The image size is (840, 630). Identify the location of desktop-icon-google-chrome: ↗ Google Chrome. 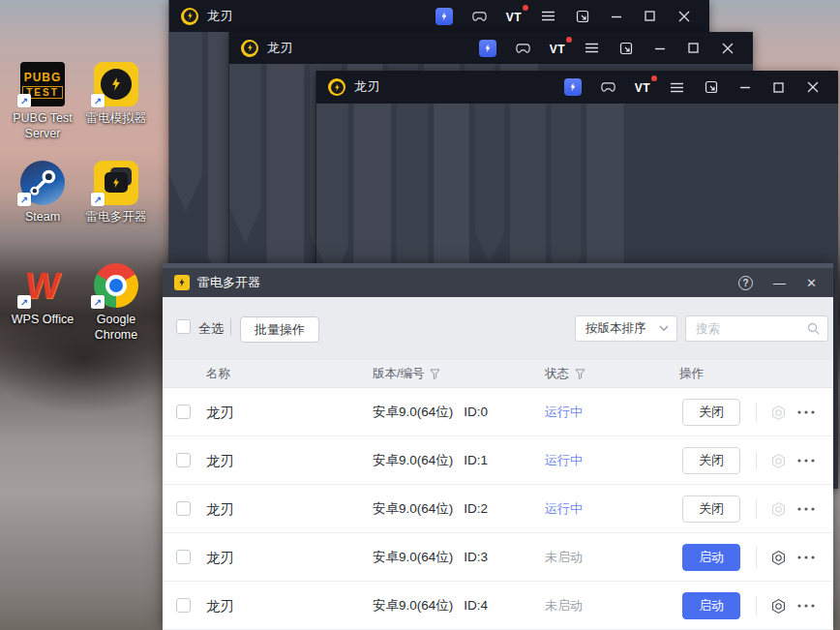
(116, 304).